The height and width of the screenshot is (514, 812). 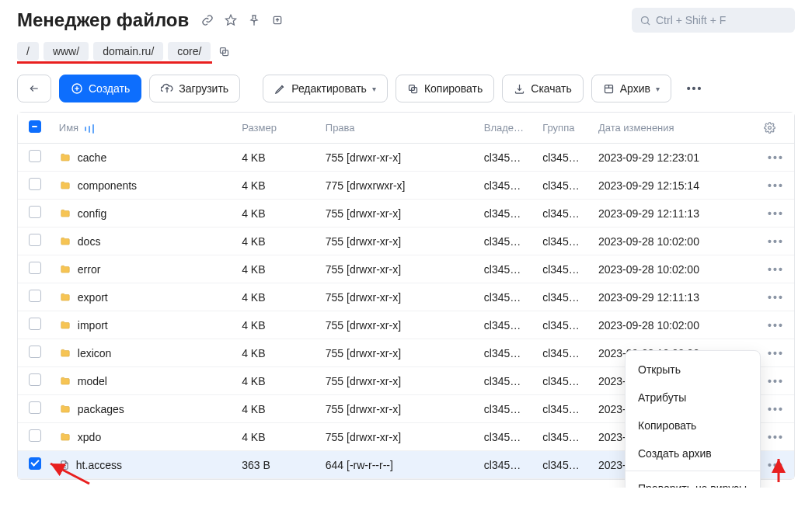 I want to click on archive-button: Архив ▾, so click(x=631, y=89).